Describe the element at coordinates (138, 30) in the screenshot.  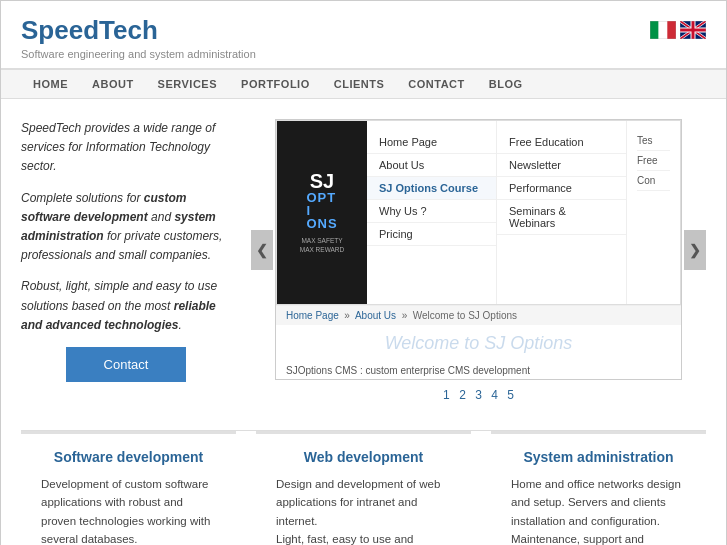
I see `site-title: SpeedTech` at that location.